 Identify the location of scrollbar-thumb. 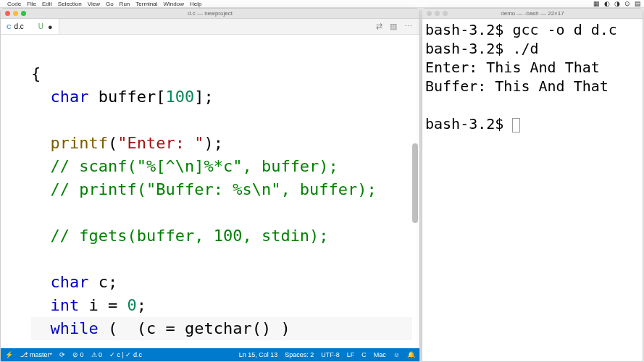
(415, 183).